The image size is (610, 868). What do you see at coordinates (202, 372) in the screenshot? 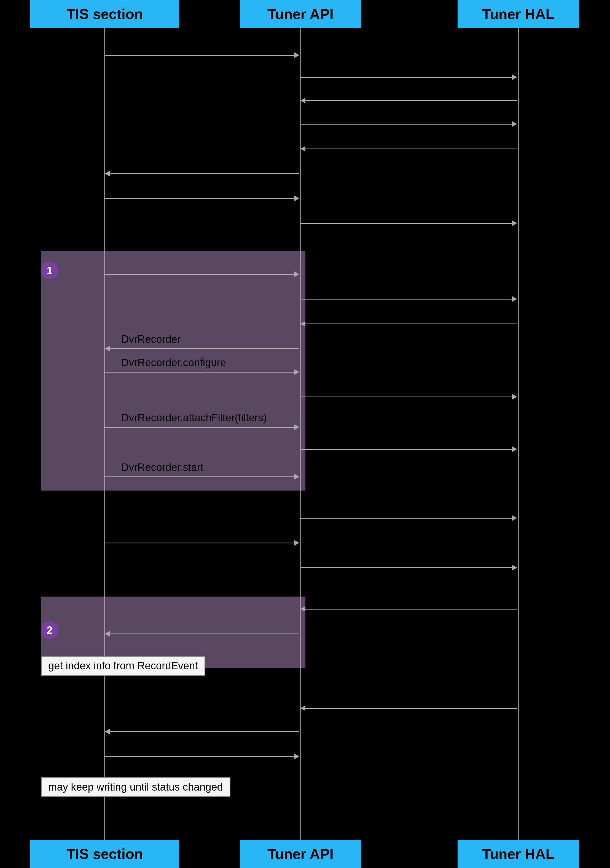
I see `arrow-dvr-configure` at bounding box center [202, 372].